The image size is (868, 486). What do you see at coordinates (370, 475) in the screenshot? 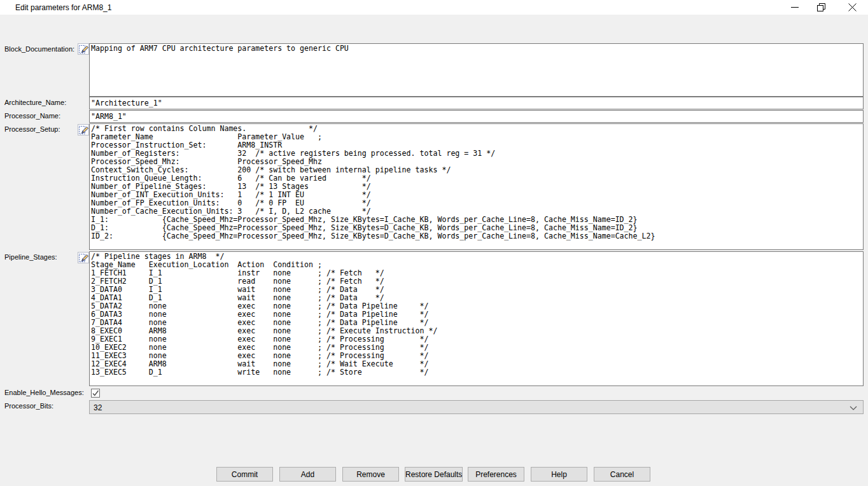
I see `remove-button: Remove` at bounding box center [370, 475].